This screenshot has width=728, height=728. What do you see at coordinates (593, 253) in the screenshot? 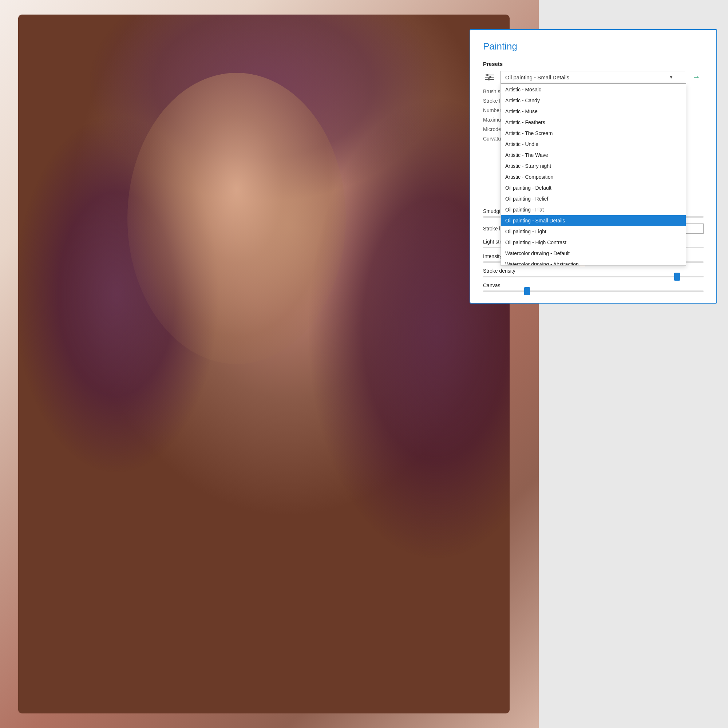
I see `dropdown-item: Watercolor drawing - Default` at bounding box center [593, 253].